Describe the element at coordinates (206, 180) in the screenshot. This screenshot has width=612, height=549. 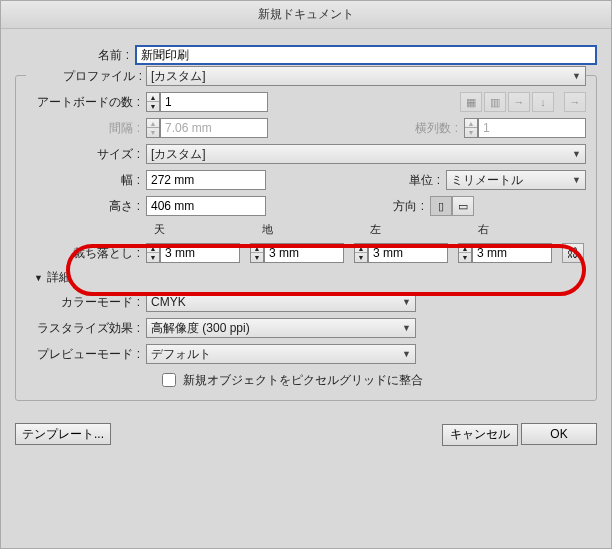
I see `width-input` at that location.